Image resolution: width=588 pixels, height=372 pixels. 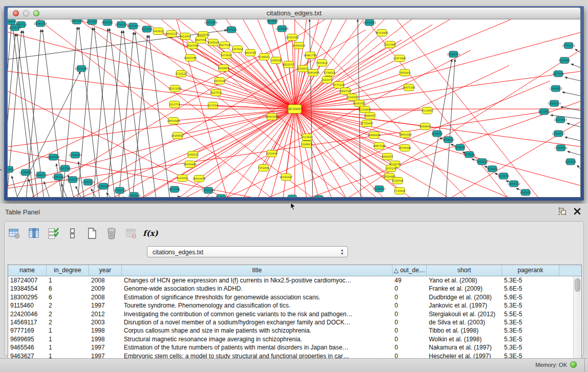 What do you see at coordinates (264, 57) in the screenshot?
I see `graph-node-label: 9146821` at bounding box center [264, 57].